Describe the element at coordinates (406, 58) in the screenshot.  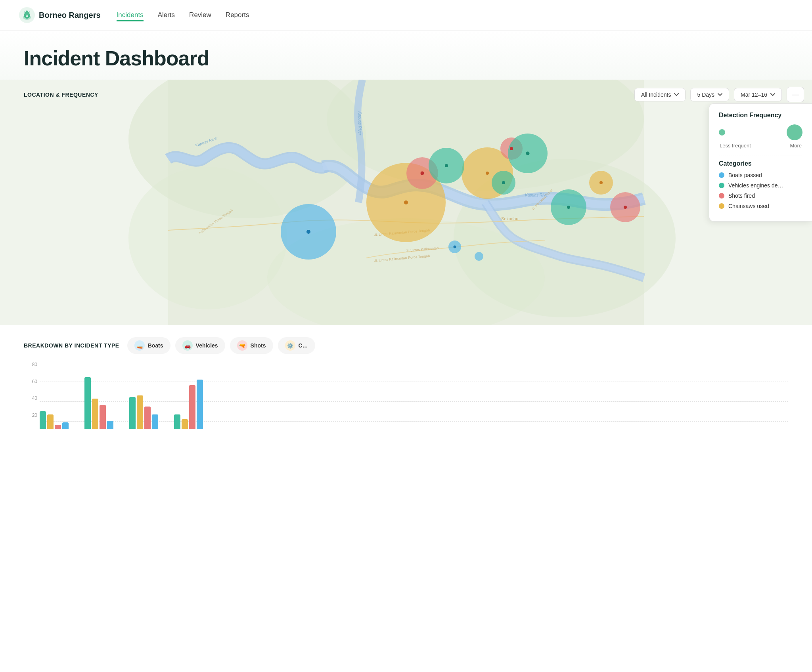
I see `page-title: Incident Dashboard` at that location.